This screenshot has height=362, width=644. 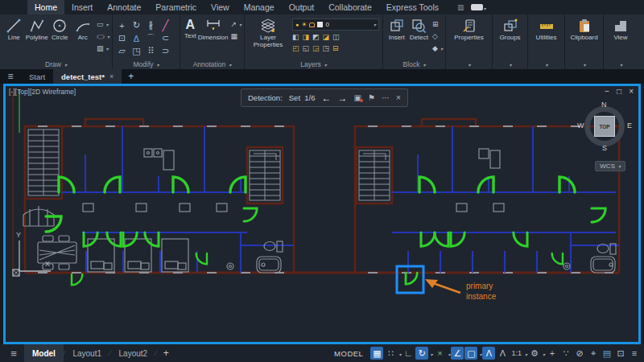 What do you see at coordinates (306, 37) in the screenshot?
I see `layer-tool: ◨` at bounding box center [306, 37].